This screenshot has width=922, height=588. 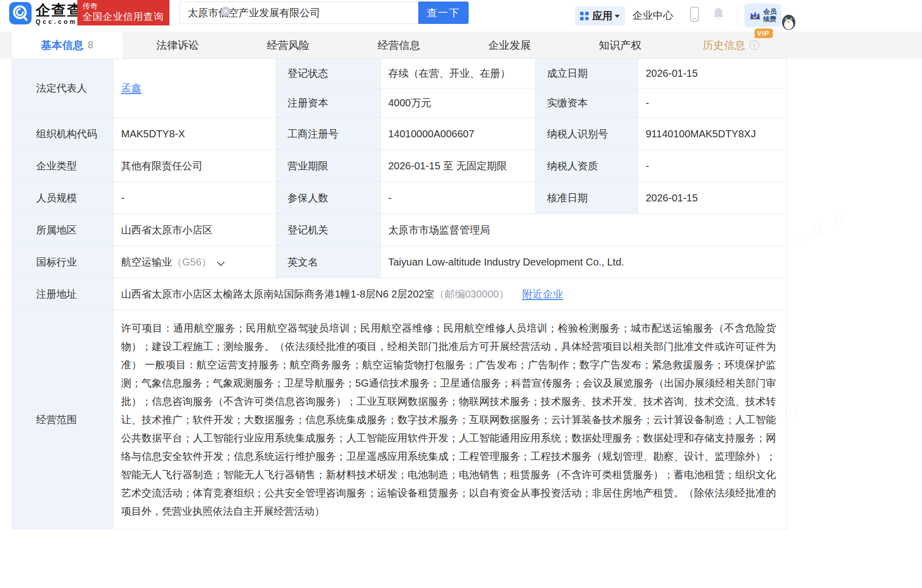 What do you see at coordinates (59, 10) in the screenshot?
I see `brand-name: 企查查` at bounding box center [59, 10].